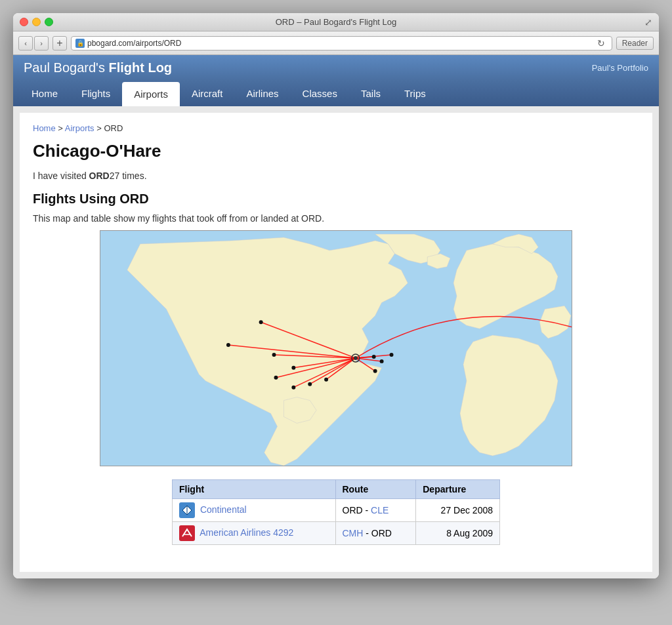 The width and height of the screenshot is (672, 625). Describe the element at coordinates (601, 43) in the screenshot. I see `refresh-button: ↻` at that location.